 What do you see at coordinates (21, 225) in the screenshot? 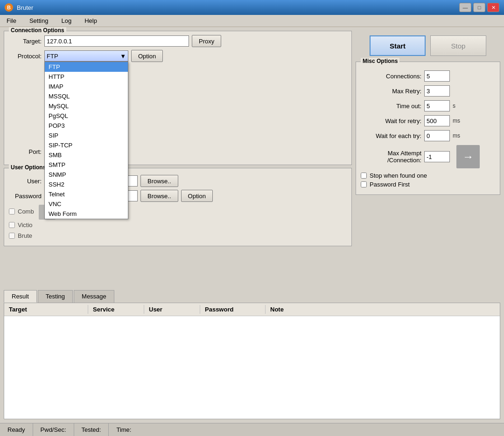
I see `victim-checkbox-row: Victio` at bounding box center [21, 225].